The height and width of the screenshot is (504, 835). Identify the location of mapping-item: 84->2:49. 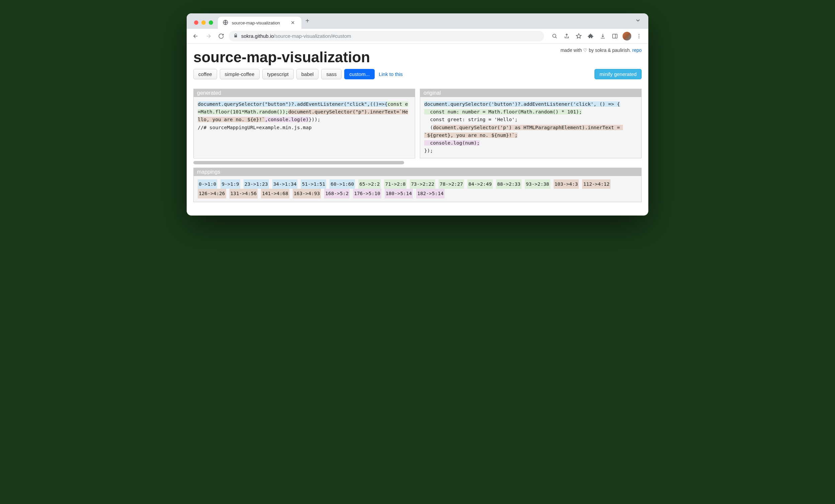
(480, 184).